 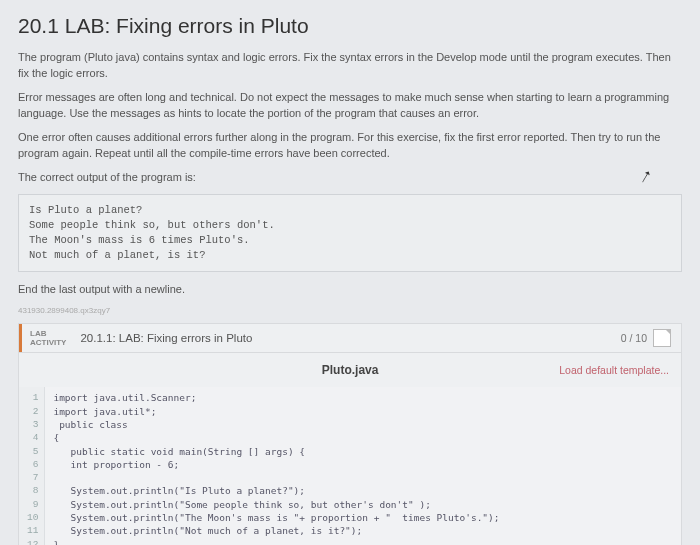 What do you see at coordinates (32, 438) in the screenshot?
I see `line-number: 4` at bounding box center [32, 438].